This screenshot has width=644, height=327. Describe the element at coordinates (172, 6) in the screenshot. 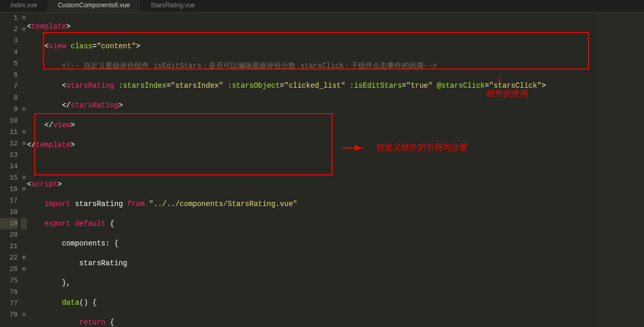

I see `tab-stars-rating: StarsRating.vue` at that location.